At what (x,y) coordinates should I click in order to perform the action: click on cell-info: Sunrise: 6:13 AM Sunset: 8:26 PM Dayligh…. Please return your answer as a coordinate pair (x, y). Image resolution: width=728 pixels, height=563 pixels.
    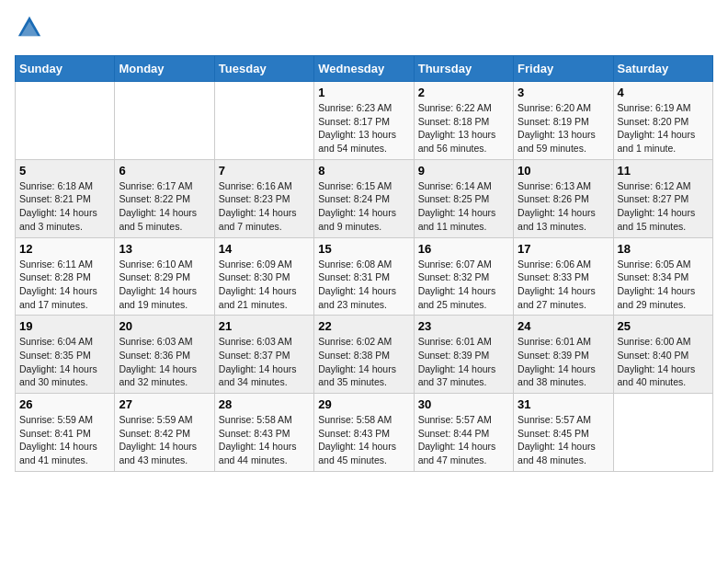
    Looking at the image, I should click on (563, 206).